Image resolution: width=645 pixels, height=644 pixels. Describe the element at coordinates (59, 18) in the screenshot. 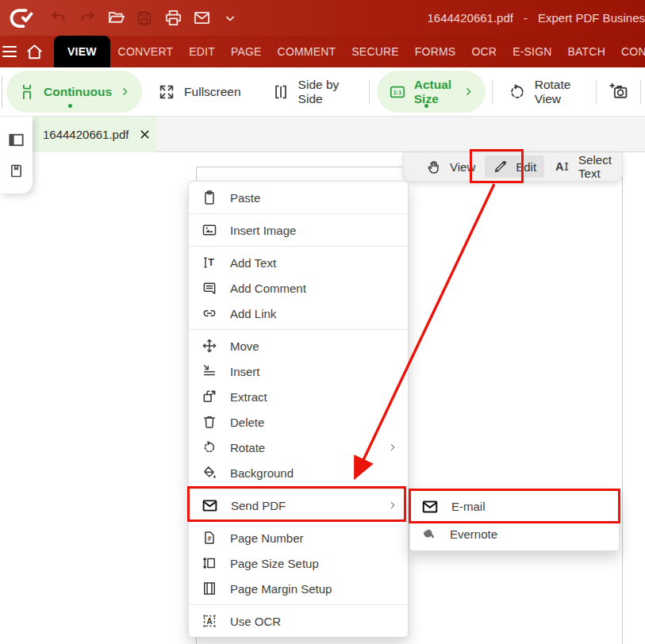

I see `undo-icon` at that location.